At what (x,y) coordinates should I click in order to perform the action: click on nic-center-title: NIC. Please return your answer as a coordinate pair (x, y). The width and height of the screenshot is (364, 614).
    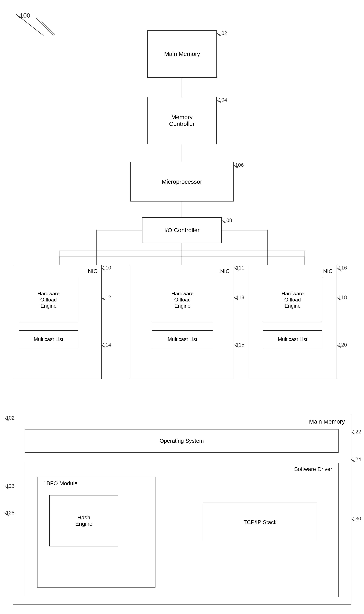
    Looking at the image, I should click on (225, 271).